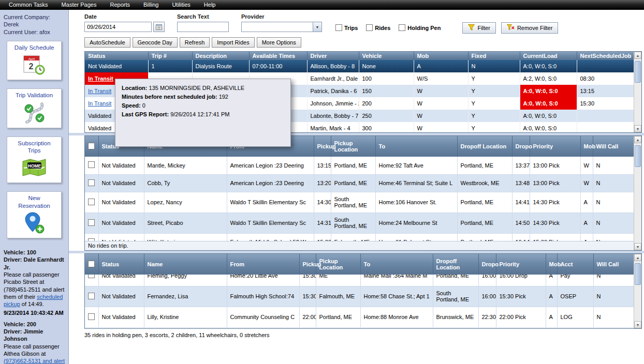 The image size is (644, 364). Describe the element at coordinates (34, 48) in the screenshot. I see `sidebar-item-label: Daily Schedule` at that location.